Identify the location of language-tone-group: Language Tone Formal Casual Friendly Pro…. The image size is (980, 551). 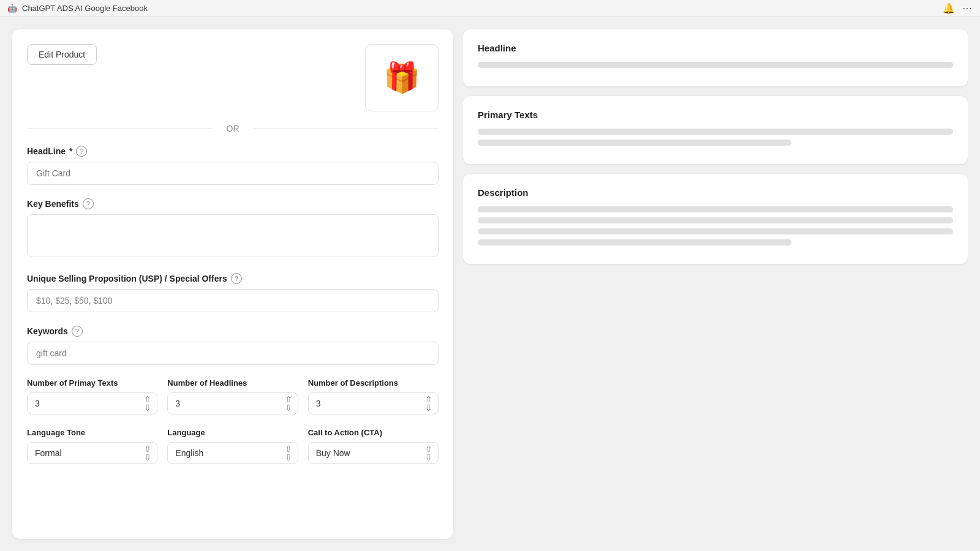
(92, 446).